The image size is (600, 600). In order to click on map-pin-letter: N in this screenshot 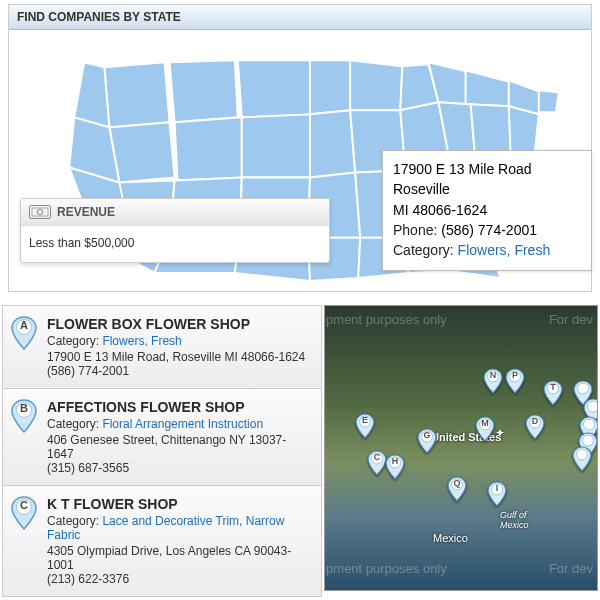, I will do `click(493, 375)`.